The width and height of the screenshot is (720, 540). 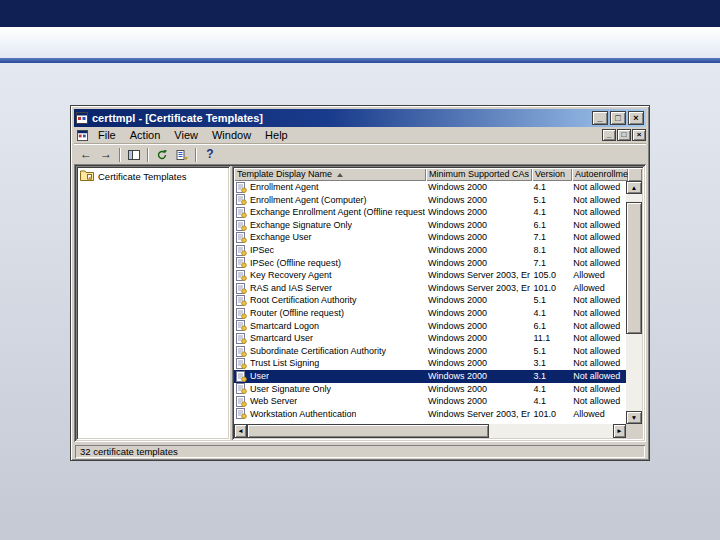 What do you see at coordinates (330, 352) in the screenshot?
I see `cell-template-display-name: Subordinate Certification Authority` at bounding box center [330, 352].